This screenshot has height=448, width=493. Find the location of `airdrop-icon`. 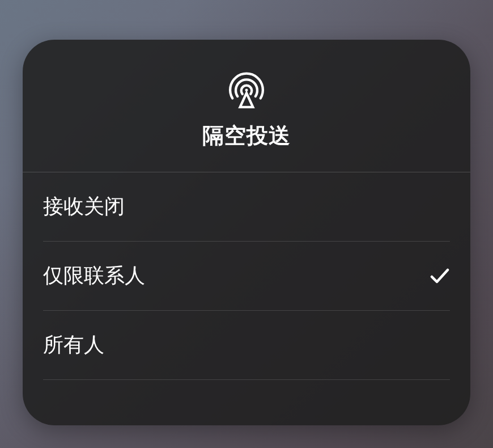

airdrop-icon is located at coordinates (246, 90).